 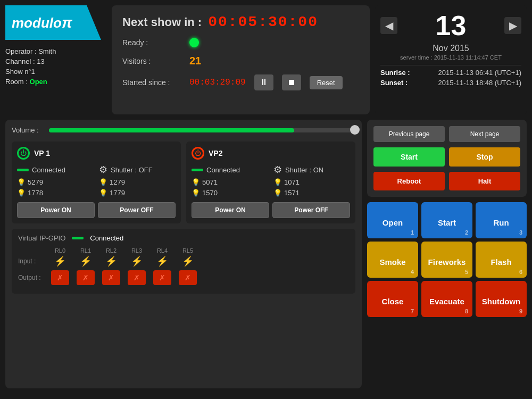 What do you see at coordinates (152, 61) in the screenshot?
I see `visitors-label: Visitors :` at bounding box center [152, 61].